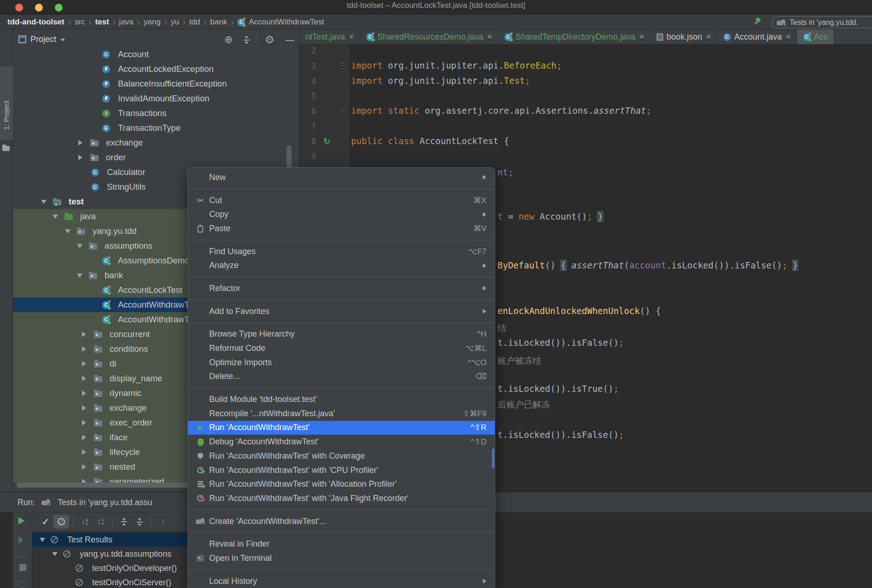  I want to click on project-stripe-label: 1: Project, so click(6, 115).